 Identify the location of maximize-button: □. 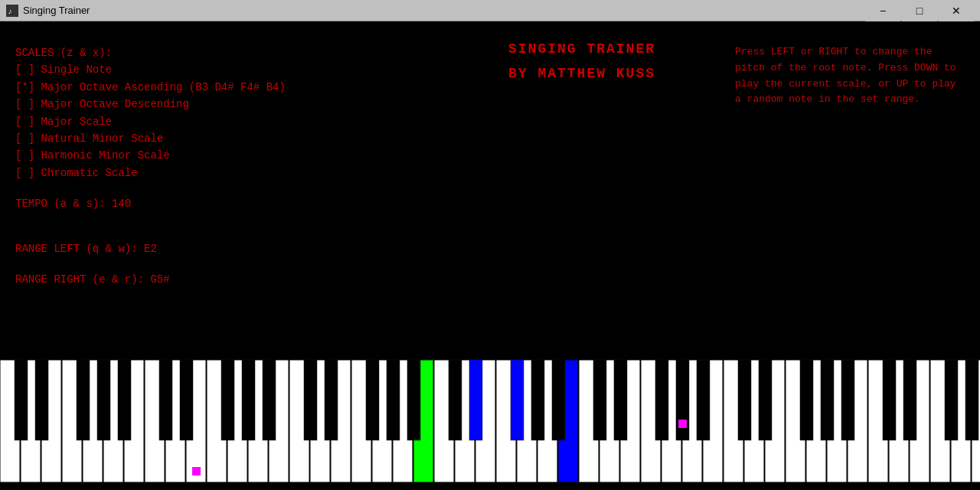
(920, 11).